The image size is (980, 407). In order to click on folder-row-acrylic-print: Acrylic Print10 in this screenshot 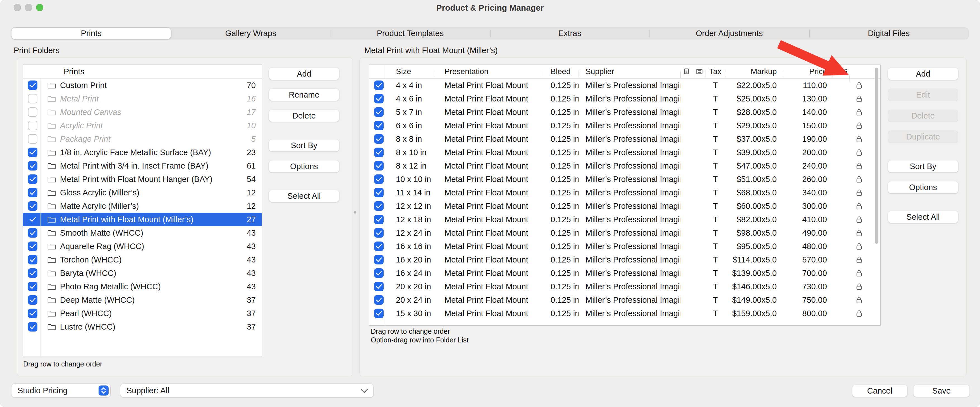, I will do `click(142, 126)`.